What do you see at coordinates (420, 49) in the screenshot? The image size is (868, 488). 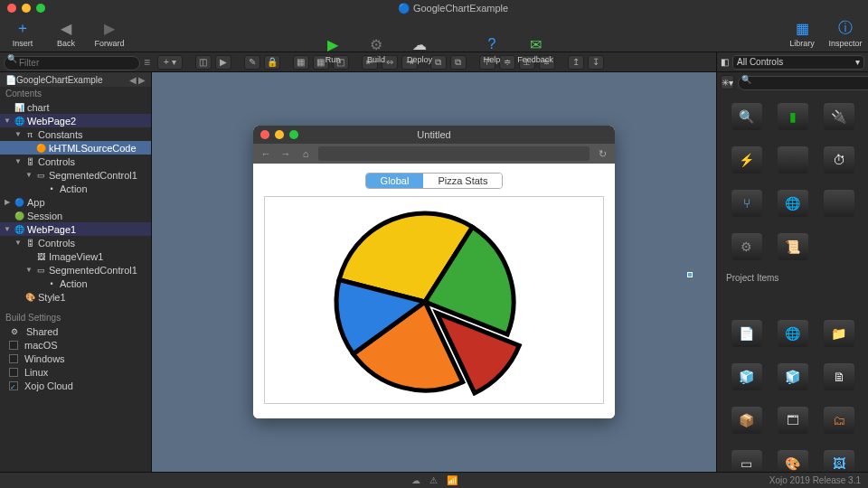 I see `deploy-button: ☁Deploy` at bounding box center [420, 49].